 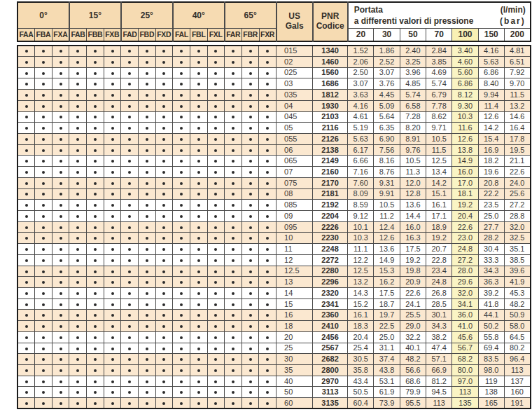 What do you see at coordinates (440, 249) in the screenshot?
I see `flow-value-cell: 20.7` at bounding box center [440, 249].